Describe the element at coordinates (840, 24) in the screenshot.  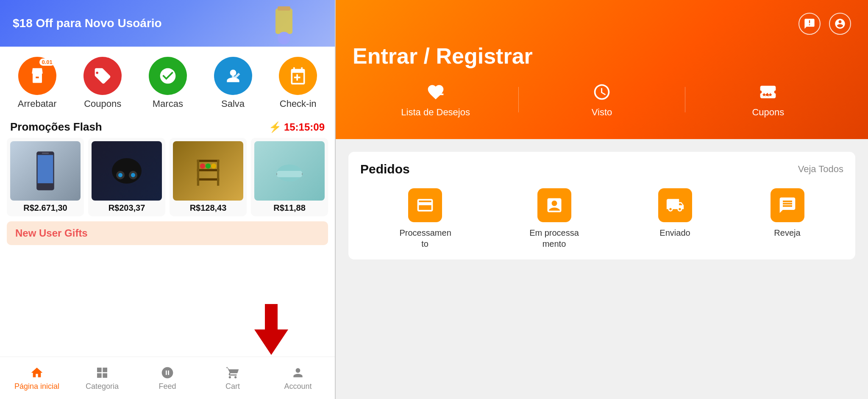
I see `settings-button` at that location.